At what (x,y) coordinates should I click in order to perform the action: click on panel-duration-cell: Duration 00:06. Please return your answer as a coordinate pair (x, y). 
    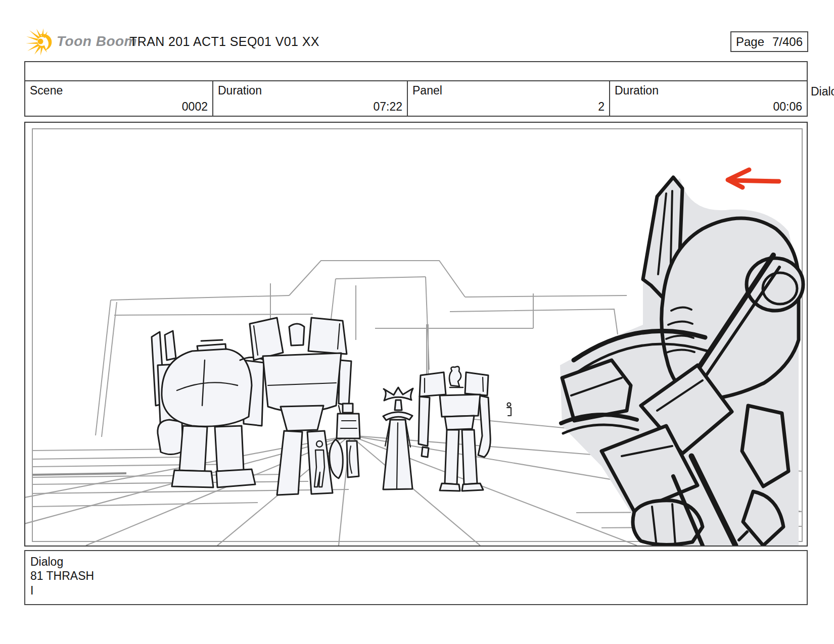
    Looking at the image, I should click on (709, 98).